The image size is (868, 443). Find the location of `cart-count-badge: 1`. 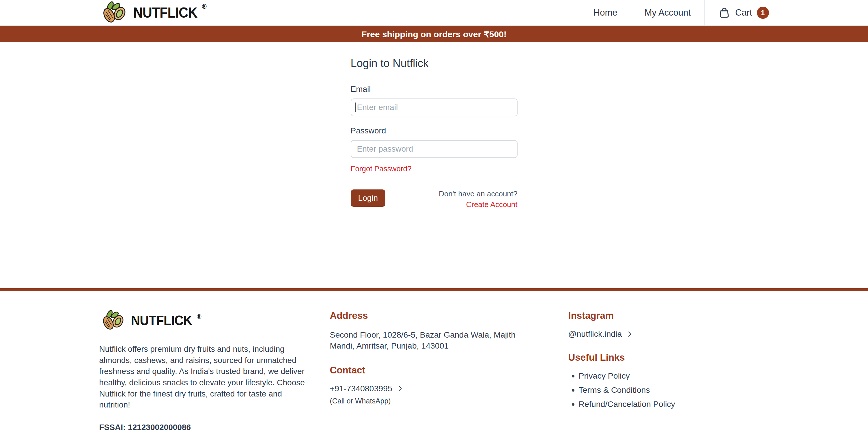

cart-count-badge: 1 is located at coordinates (763, 13).